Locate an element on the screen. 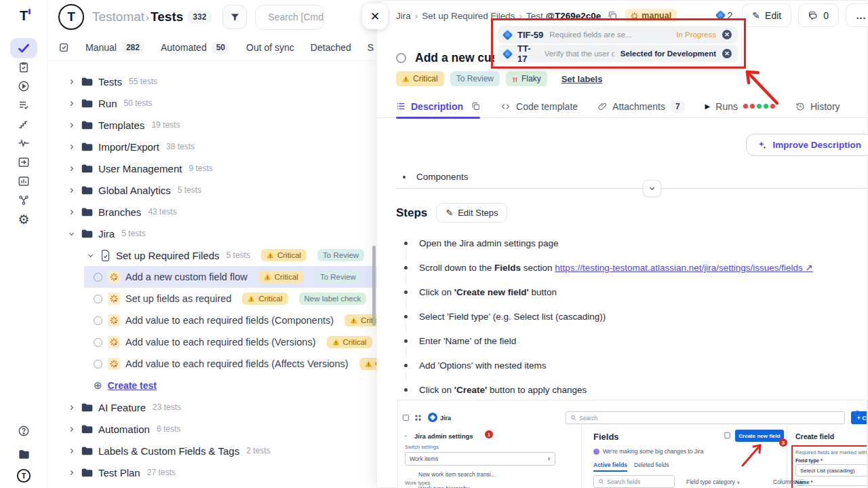 This screenshot has height=488, width=868. scrollbar-thumb is located at coordinates (374, 286).